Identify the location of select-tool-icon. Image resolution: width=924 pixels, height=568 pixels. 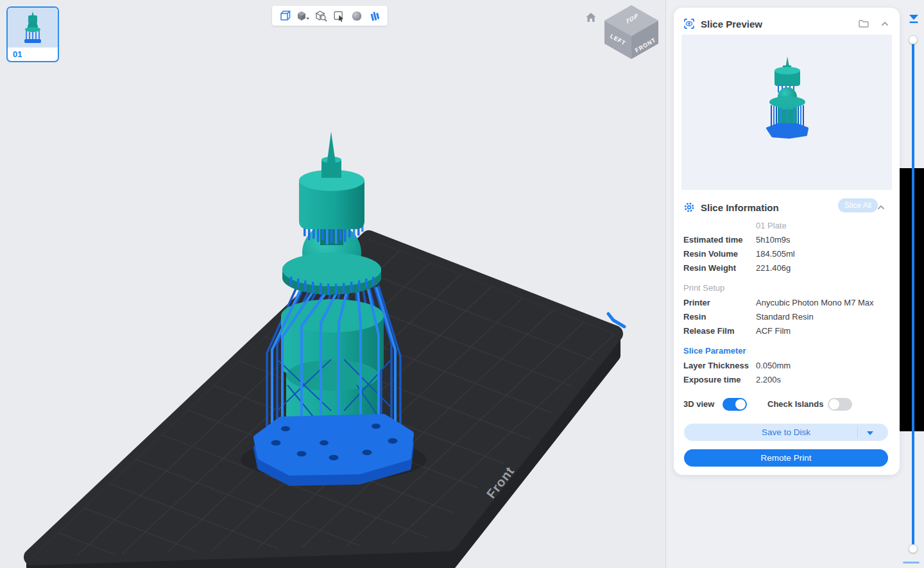
(339, 16).